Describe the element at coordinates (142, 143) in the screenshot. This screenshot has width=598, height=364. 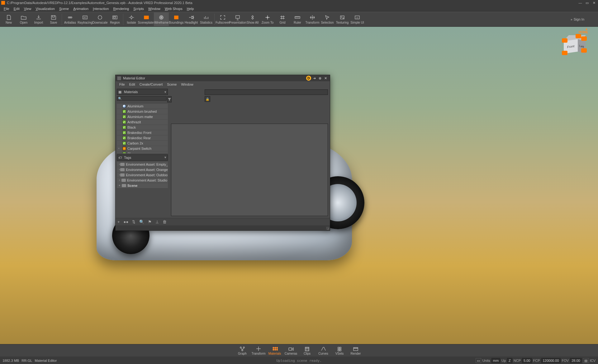
I see `material-item: Carbon 2x` at that location.